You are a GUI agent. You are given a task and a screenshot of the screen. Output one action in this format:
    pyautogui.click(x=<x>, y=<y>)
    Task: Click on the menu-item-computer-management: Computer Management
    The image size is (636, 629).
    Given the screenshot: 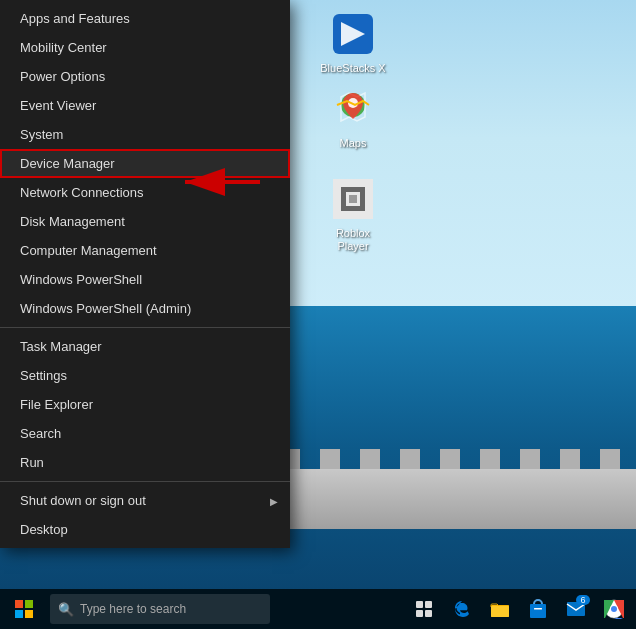 What is the action you would take?
    pyautogui.click(x=145, y=250)
    